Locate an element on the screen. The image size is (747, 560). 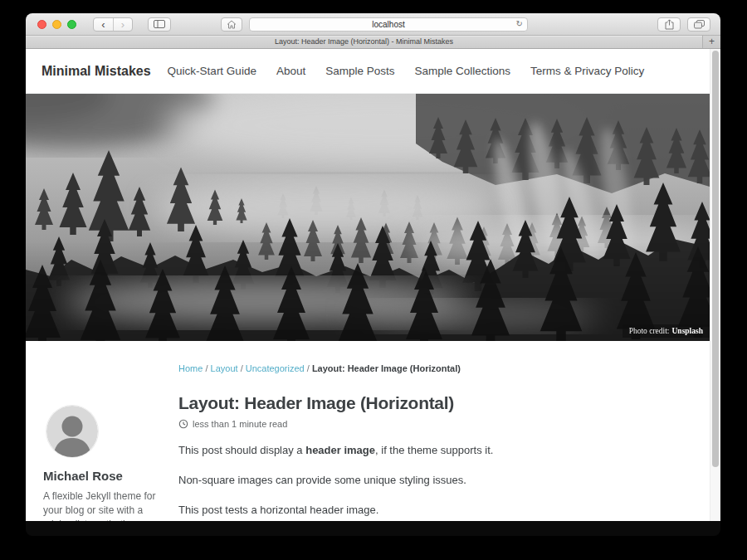
read-time-meta: less than 1 minute read is located at coordinates (427, 424).